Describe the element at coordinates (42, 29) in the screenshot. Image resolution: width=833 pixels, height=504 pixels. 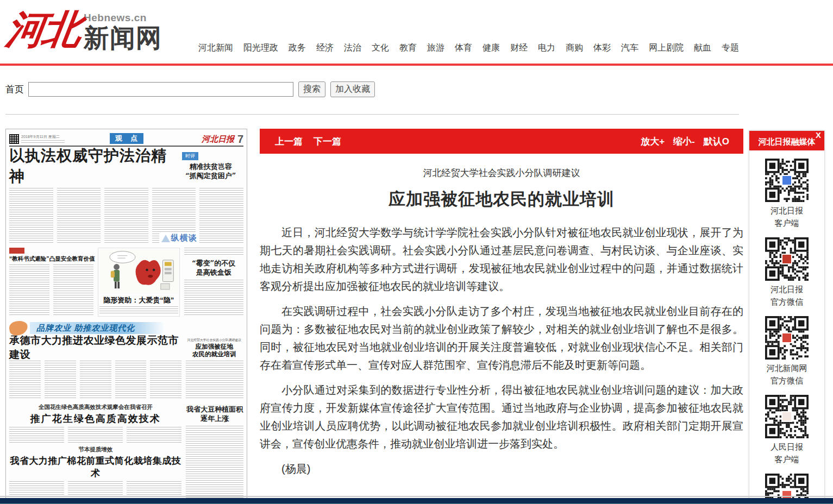
I see `logo-brand-red: 河北` at that location.